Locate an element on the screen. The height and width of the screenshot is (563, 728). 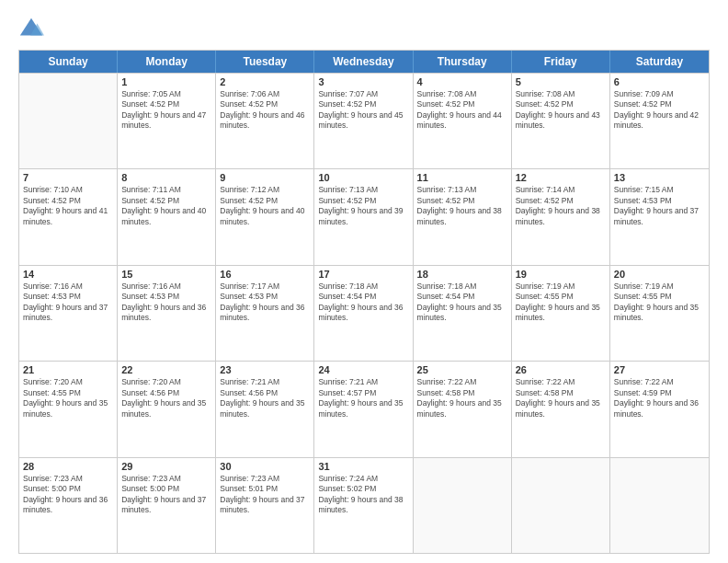
day-number-2: 2 is located at coordinates (265, 82).